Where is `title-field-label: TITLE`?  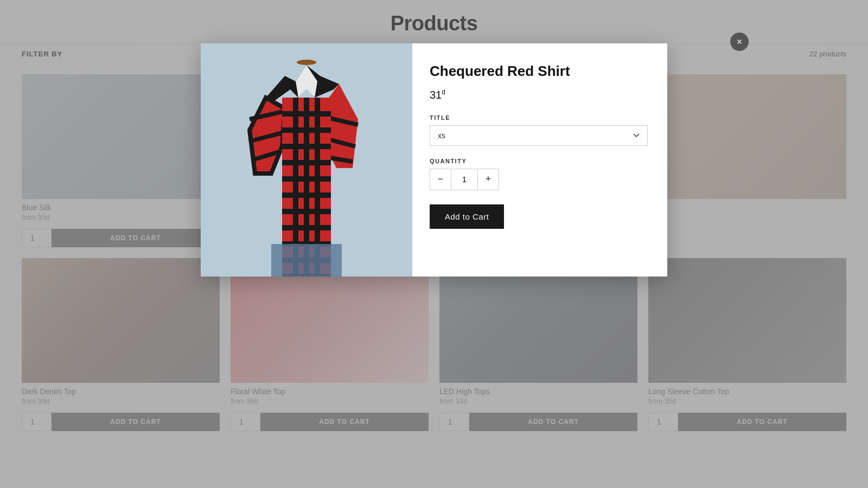
title-field-label: TITLE is located at coordinates (539, 118).